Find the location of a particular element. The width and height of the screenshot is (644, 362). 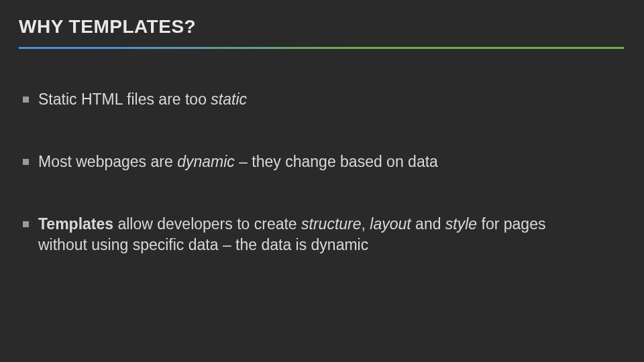

list-item: Static HTML files are too static is located at coordinates (311, 99).